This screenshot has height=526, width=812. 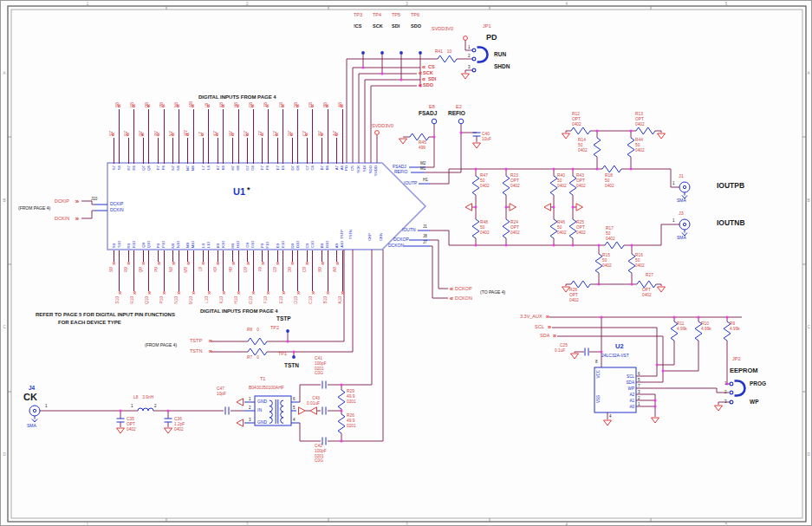 What do you see at coordinates (277, 246) in the screenshot?
I see `pin-name: E9` at bounding box center [277, 246].